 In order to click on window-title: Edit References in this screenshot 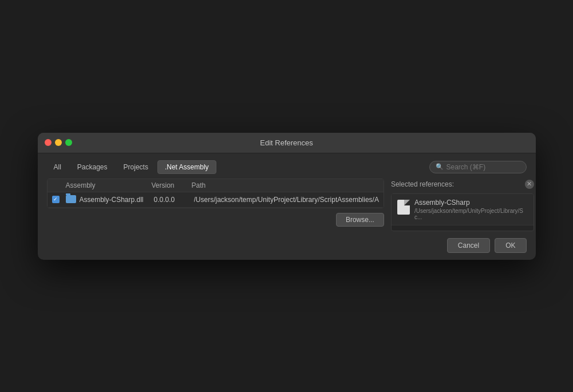, I will do `click(286, 143)`.